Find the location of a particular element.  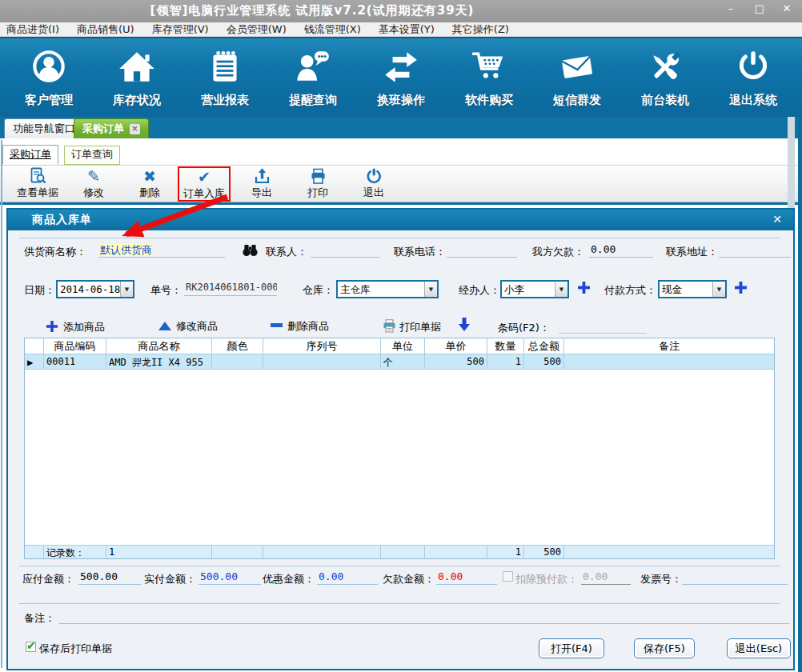

col-color: 颜色 is located at coordinates (238, 346).